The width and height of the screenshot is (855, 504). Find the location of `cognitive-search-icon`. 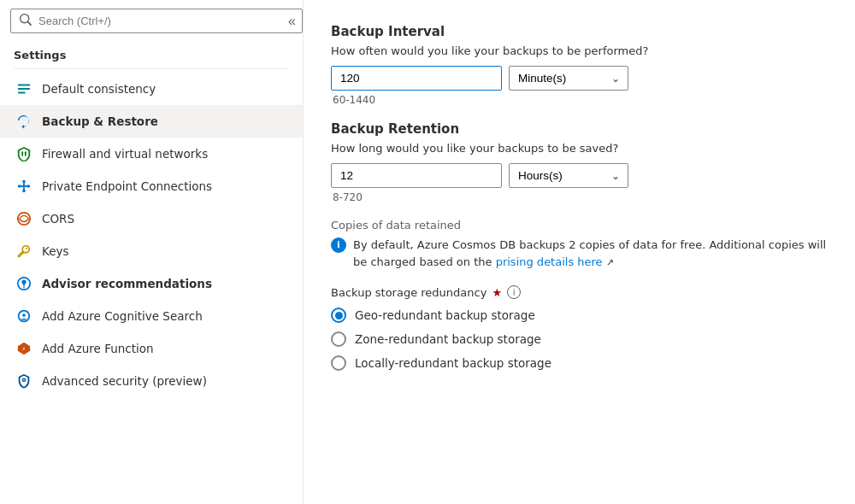

cognitive-search-icon is located at coordinates (24, 316).